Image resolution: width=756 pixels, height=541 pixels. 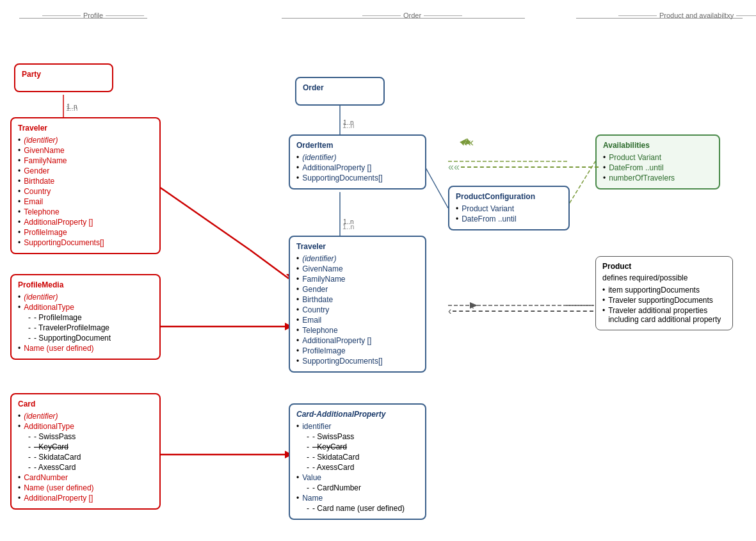 What do you see at coordinates (357, 498) in the screenshot?
I see `list-item: Name` at bounding box center [357, 498].